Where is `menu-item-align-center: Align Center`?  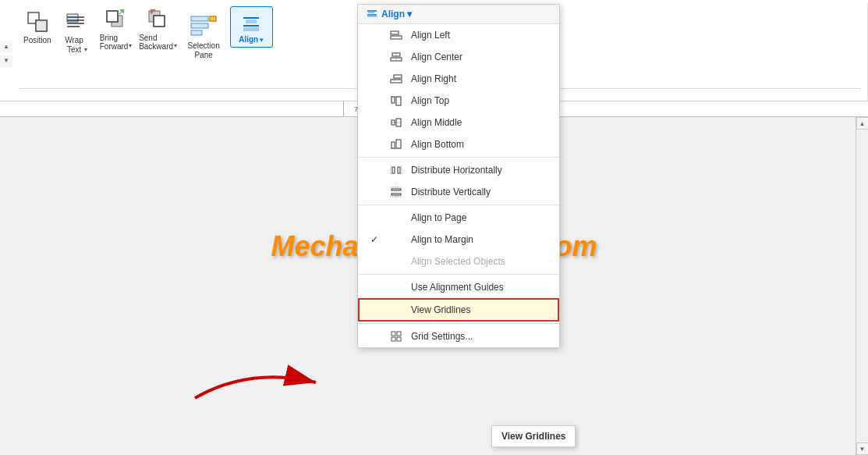 menu-item-align-center: Align Center is located at coordinates (459, 57).